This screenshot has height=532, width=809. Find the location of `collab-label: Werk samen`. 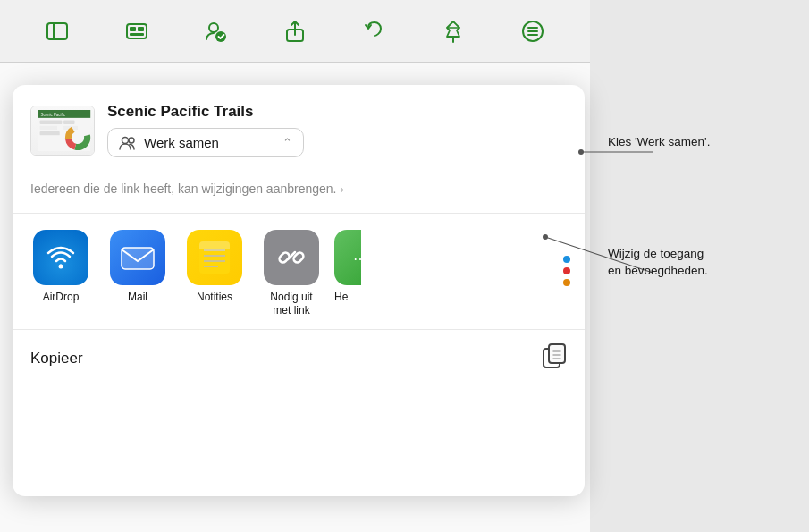

collab-label: Werk samen is located at coordinates (209, 143).